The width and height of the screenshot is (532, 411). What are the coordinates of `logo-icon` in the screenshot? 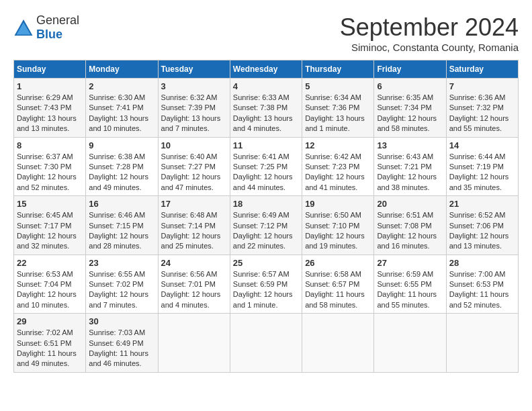 It's located at (24, 28).